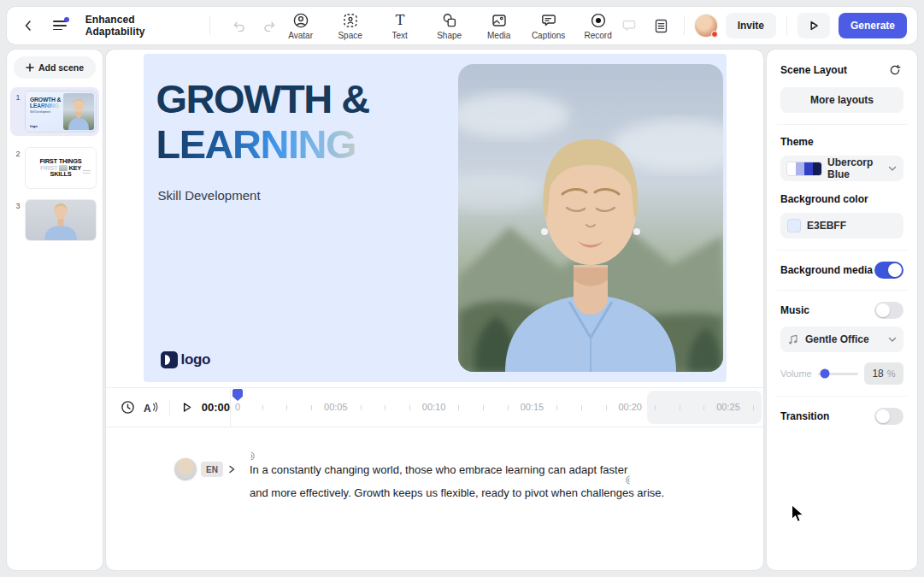 This screenshot has height=577, width=924. I want to click on tool-shape: Shape, so click(450, 26).